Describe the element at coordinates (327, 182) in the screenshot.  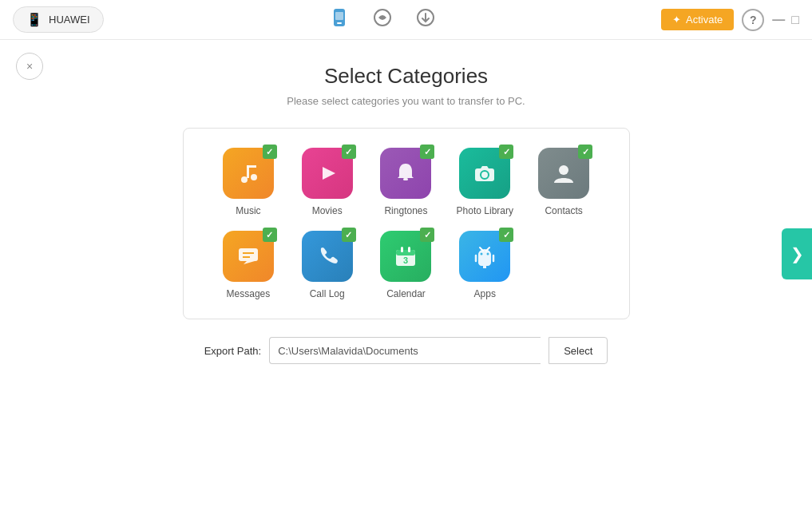
I see `category-item-movies: ✓ Movies` at that location.